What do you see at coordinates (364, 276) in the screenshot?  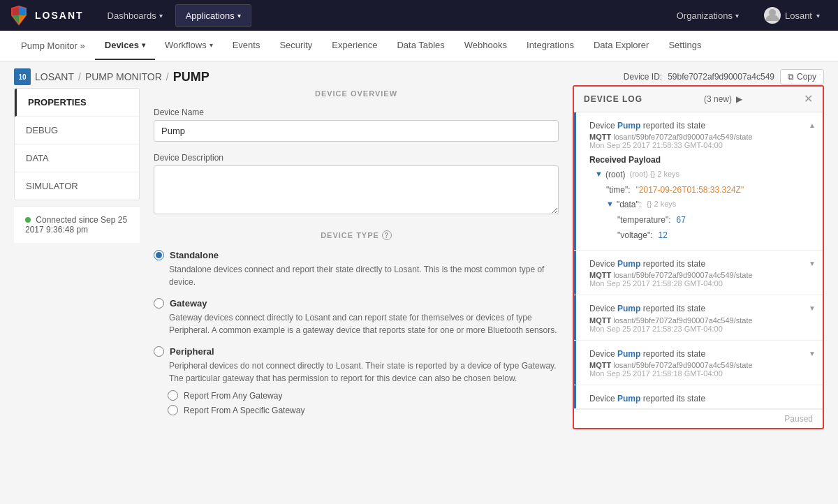 I see `standalone-desc: Standalone devices connect and report th…` at bounding box center [364, 276].